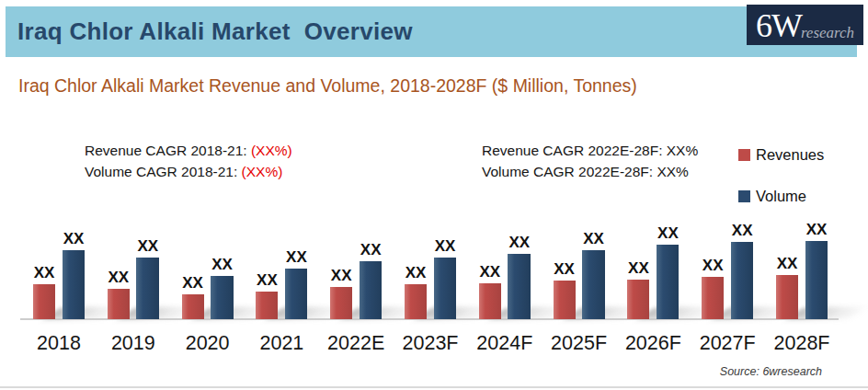 The width and height of the screenshot is (868, 390). What do you see at coordinates (805, 25) in the screenshot?
I see `brand-logo: 6W research` at bounding box center [805, 25].